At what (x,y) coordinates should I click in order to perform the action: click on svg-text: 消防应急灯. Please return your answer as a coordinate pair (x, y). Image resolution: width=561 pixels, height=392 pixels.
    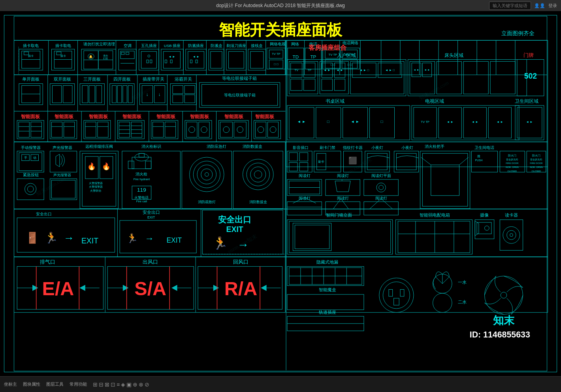
    Looking at the image, I should click on (216, 146).